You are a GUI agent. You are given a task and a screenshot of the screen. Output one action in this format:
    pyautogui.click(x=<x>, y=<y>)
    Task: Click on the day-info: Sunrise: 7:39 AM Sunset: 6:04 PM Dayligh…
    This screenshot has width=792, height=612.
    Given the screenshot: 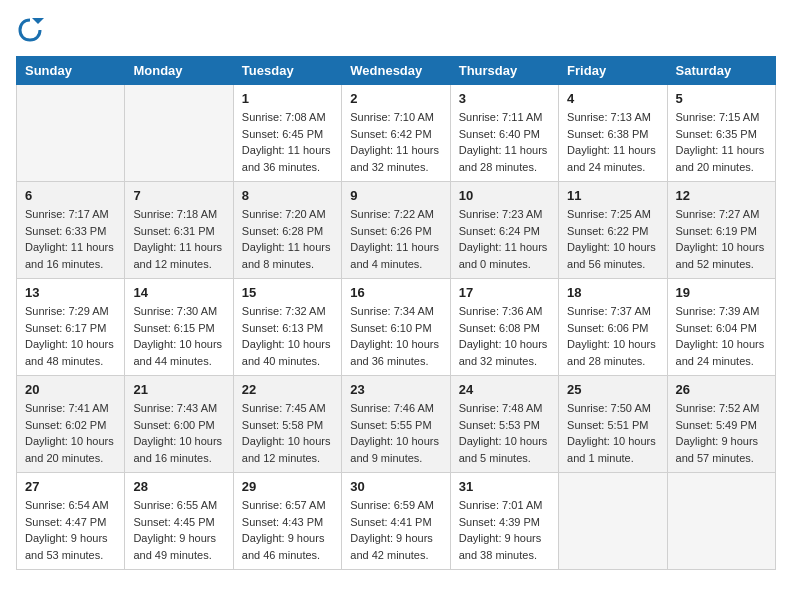 What is the action you would take?
    pyautogui.click(x=722, y=336)
    